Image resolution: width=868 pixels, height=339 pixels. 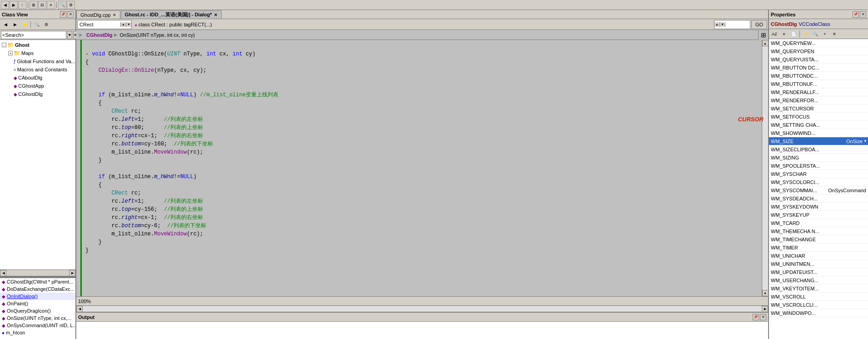 I want to click on panel-pin-btn: 📌, so click(x=63, y=15).